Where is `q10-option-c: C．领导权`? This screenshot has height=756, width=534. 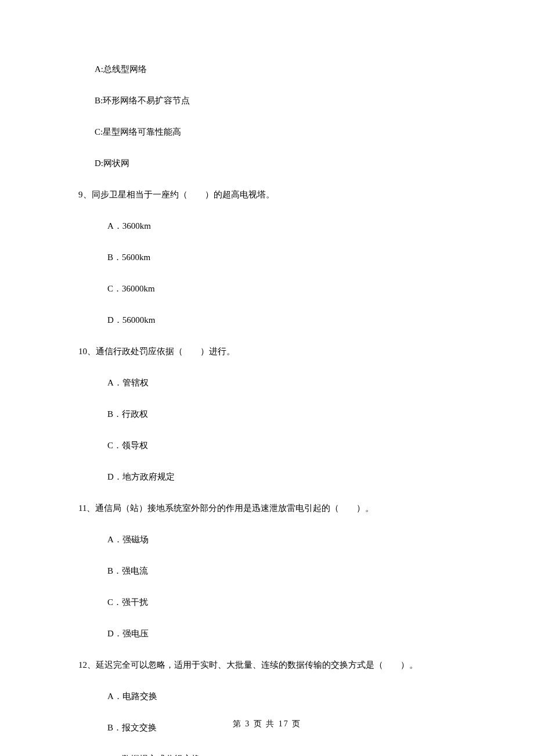
q10-option-c: C．领导权 is located at coordinates (277, 446).